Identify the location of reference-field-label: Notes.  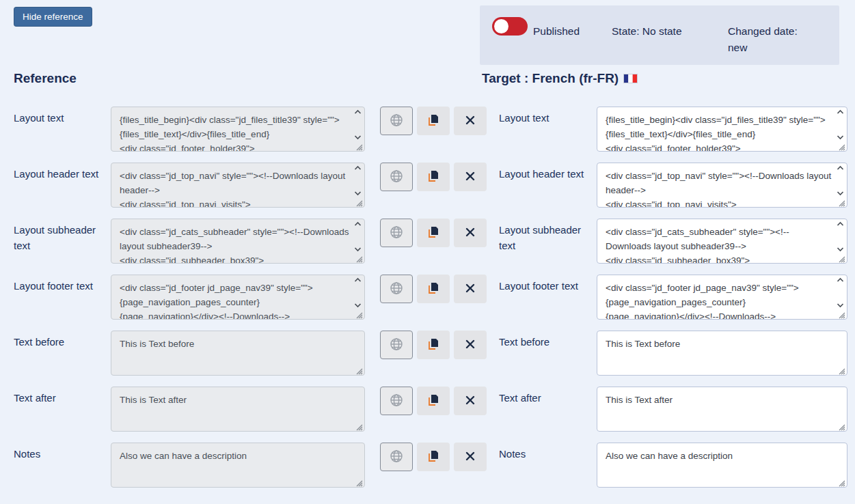
(62, 452).